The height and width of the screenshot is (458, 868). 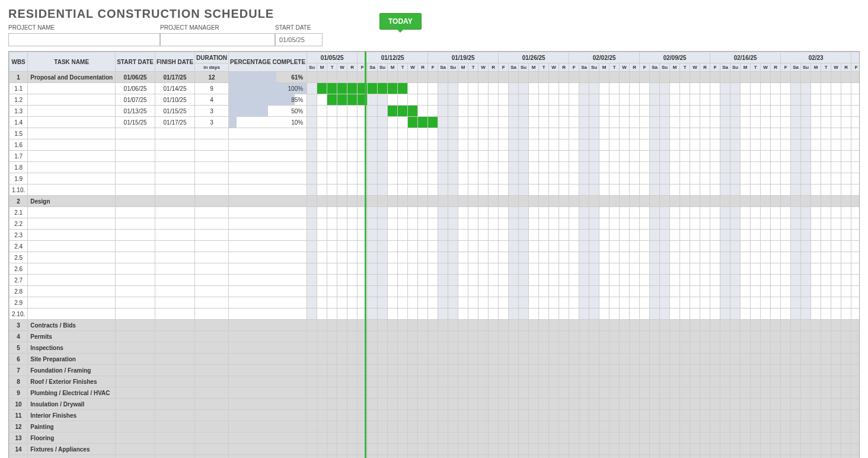 I want to click on percent-cell, so click(x=268, y=438).